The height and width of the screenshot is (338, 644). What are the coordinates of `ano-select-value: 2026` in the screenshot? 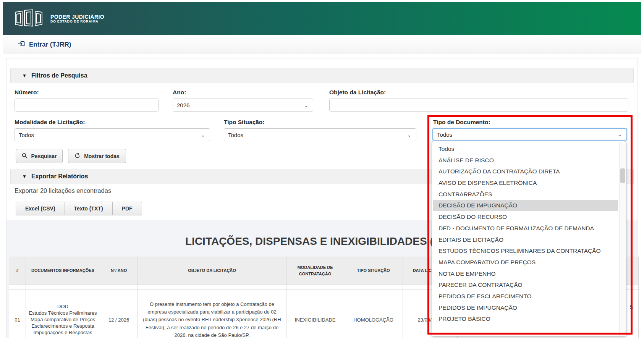 It's located at (183, 105).